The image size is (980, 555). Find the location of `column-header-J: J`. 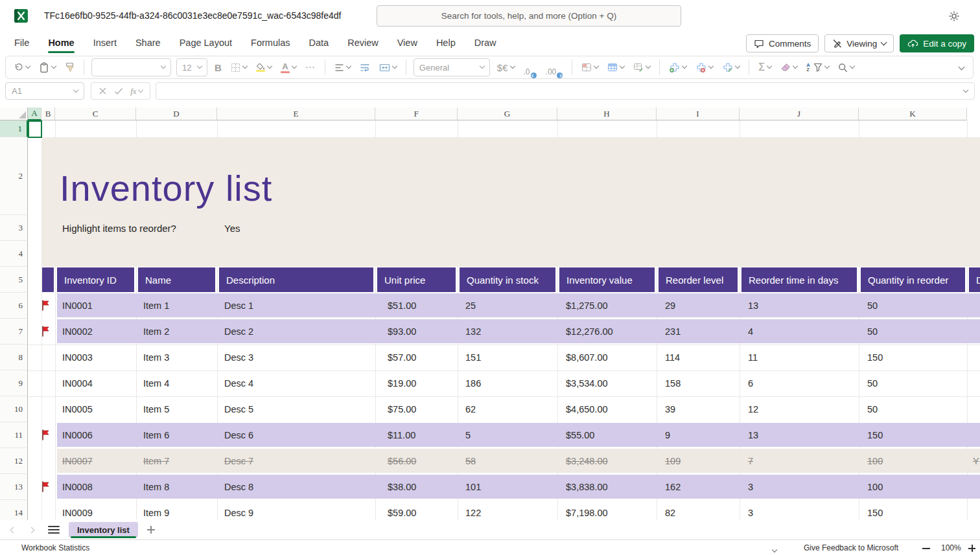

column-header-J: J is located at coordinates (799, 114).